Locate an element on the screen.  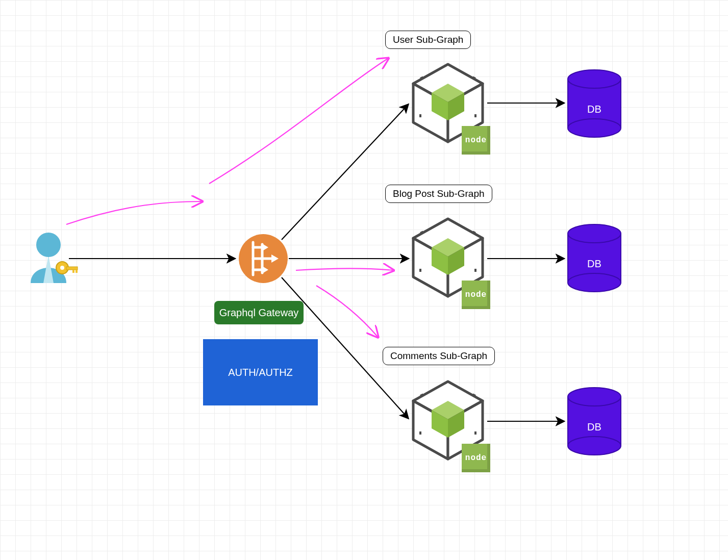
blogpost-subgraph-label: Blog Post Sub-Graph is located at coordinates (439, 194).